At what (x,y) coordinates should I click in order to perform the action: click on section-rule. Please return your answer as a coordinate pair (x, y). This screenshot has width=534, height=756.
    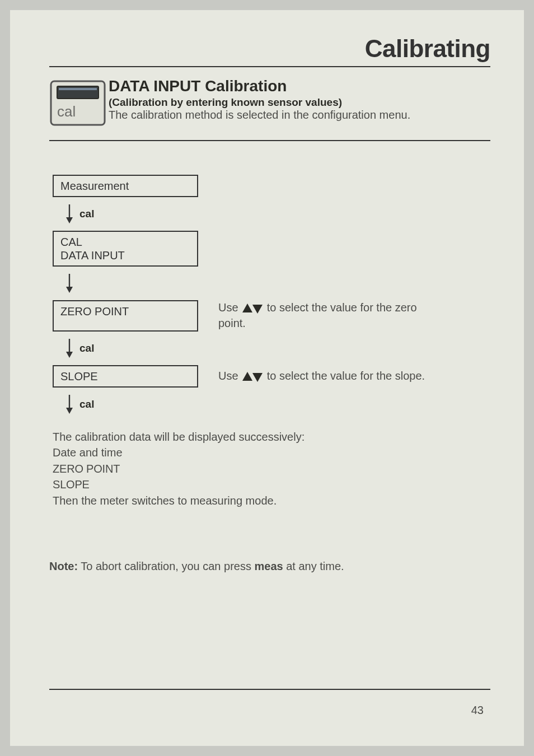
    Looking at the image, I should click on (270, 141).